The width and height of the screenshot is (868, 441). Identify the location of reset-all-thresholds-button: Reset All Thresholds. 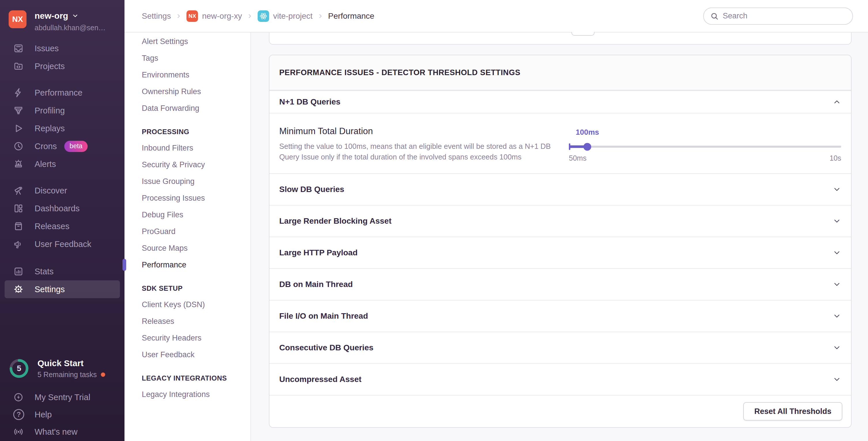
(793, 411).